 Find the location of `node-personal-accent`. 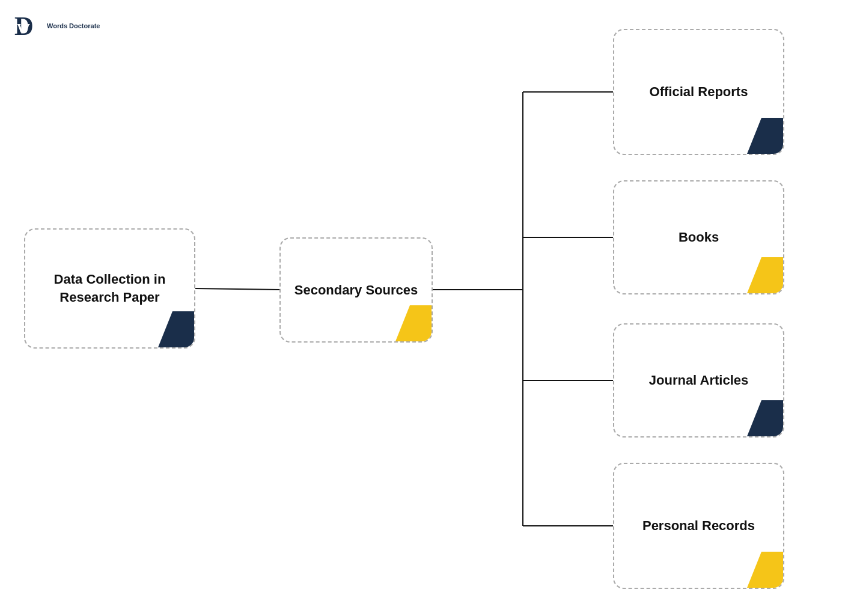

node-personal-accent is located at coordinates (765, 570).